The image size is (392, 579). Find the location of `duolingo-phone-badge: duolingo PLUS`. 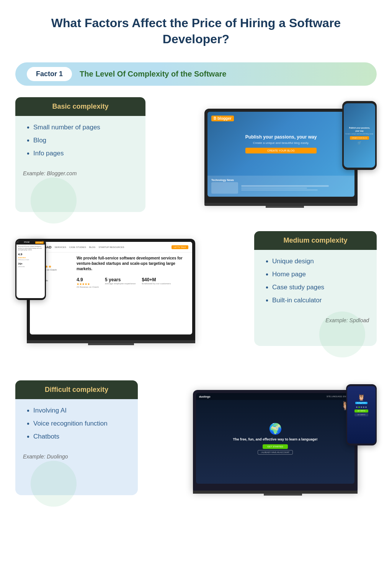

duolingo-phone-badge: duolingo PLUS is located at coordinates (361, 403).